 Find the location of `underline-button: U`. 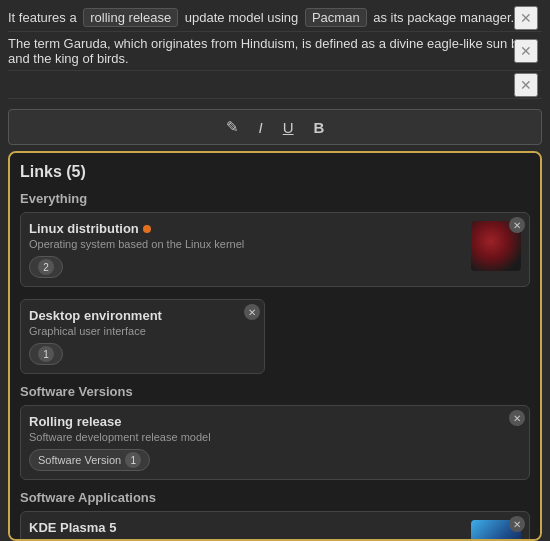

underline-button: U is located at coordinates (288, 128).